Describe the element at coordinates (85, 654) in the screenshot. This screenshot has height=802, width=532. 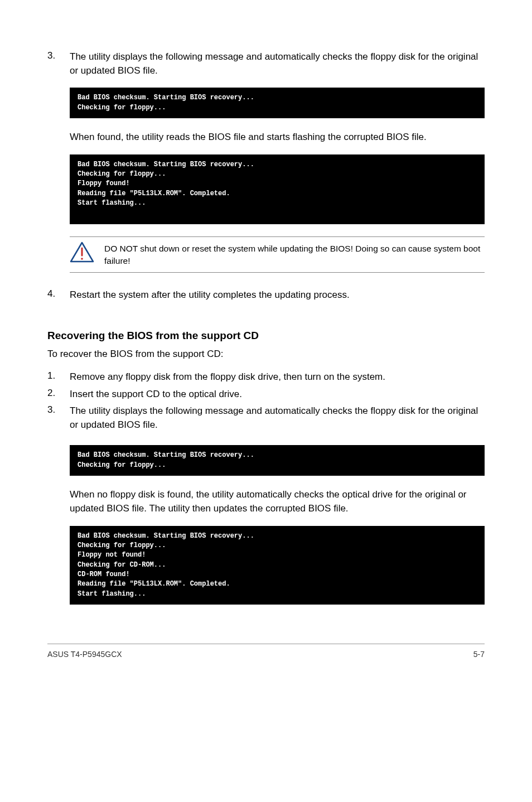
I see `footer-left: ASUS T4-P5945GCX` at that location.